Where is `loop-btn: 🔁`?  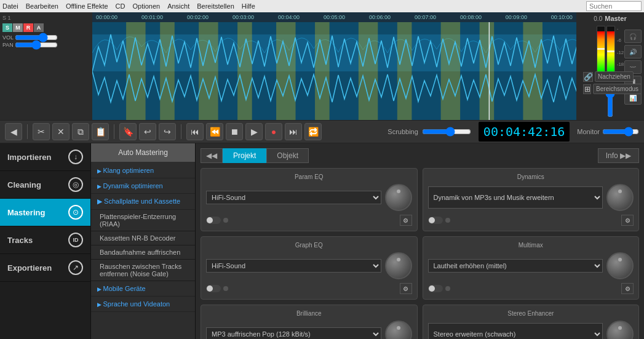 loop-btn: 🔁 is located at coordinates (313, 132).